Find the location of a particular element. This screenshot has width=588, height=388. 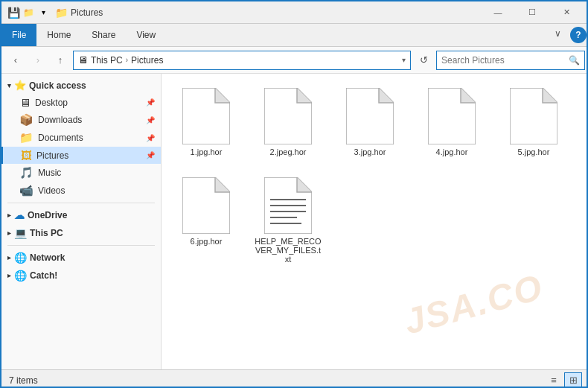

file-name-7: HELP_ME_RECOVER_MY_FILES.txt is located at coordinates (288, 250).